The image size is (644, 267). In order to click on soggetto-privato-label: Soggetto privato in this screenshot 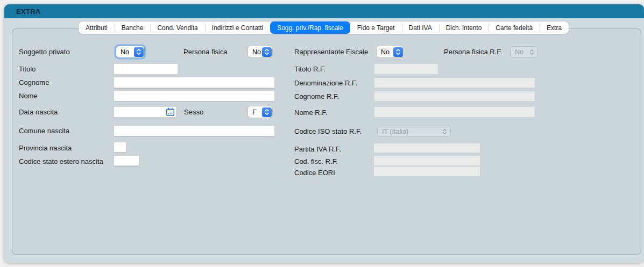, I will do `click(44, 52)`.